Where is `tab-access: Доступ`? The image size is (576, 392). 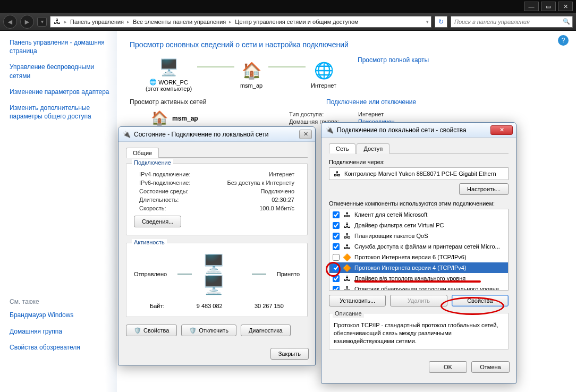
tab-access: Доступ is located at coordinates (373, 149).